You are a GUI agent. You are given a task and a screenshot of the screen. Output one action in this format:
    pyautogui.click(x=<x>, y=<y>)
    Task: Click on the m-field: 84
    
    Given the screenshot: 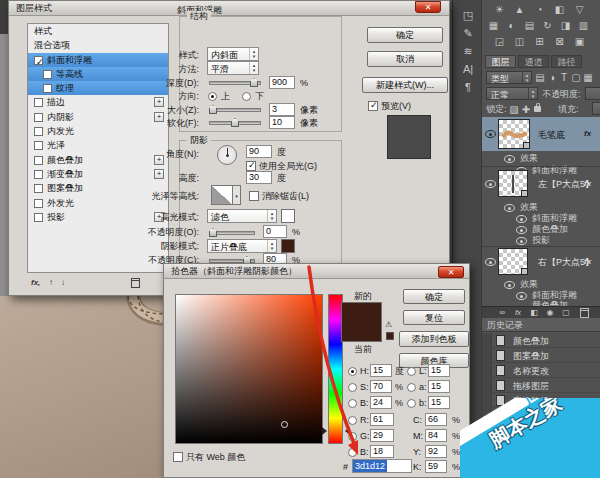 What is the action you would take?
    pyautogui.click(x=436, y=436)
    